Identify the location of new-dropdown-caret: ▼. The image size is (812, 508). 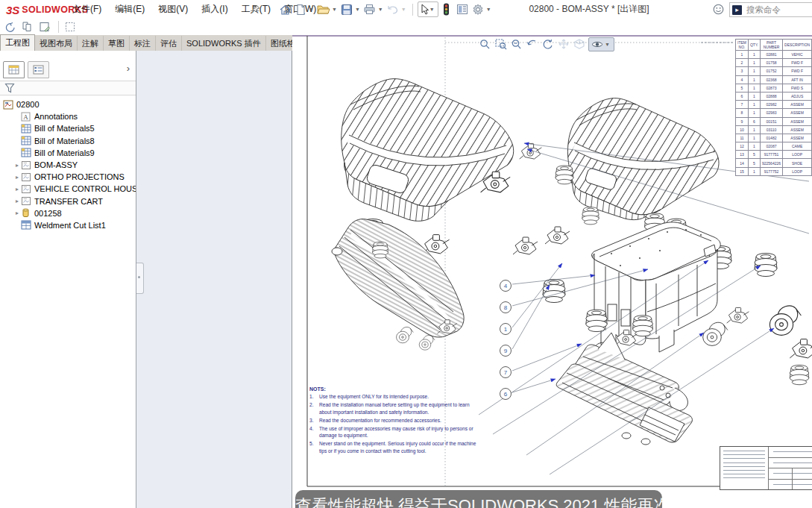
(312, 9).